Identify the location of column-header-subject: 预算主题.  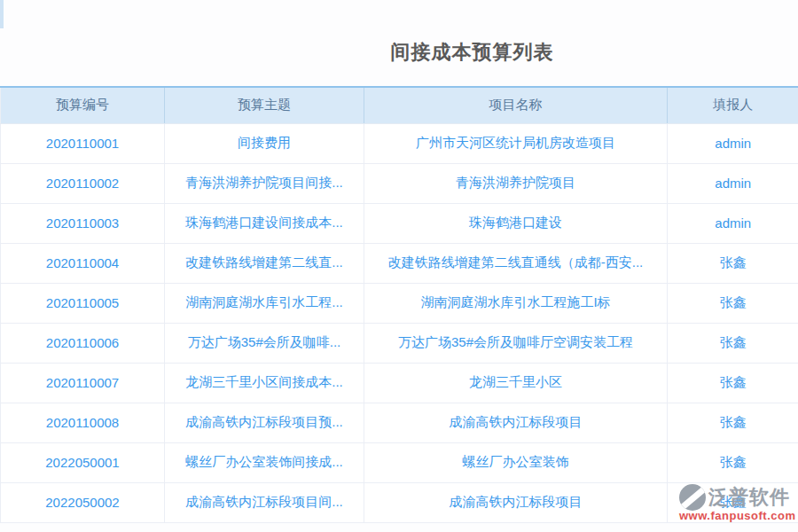
(264, 105).